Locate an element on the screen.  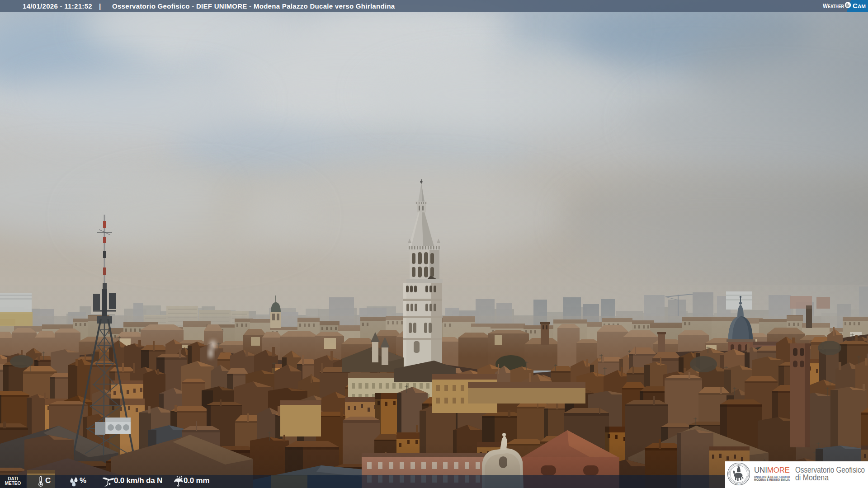
svg-text: UNIMORE is located at coordinates (772, 470).